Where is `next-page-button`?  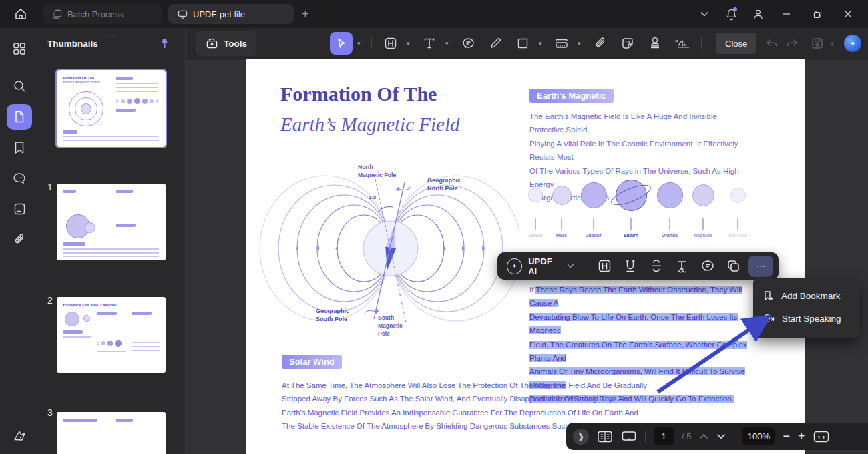 next-page-button is located at coordinates (721, 437).